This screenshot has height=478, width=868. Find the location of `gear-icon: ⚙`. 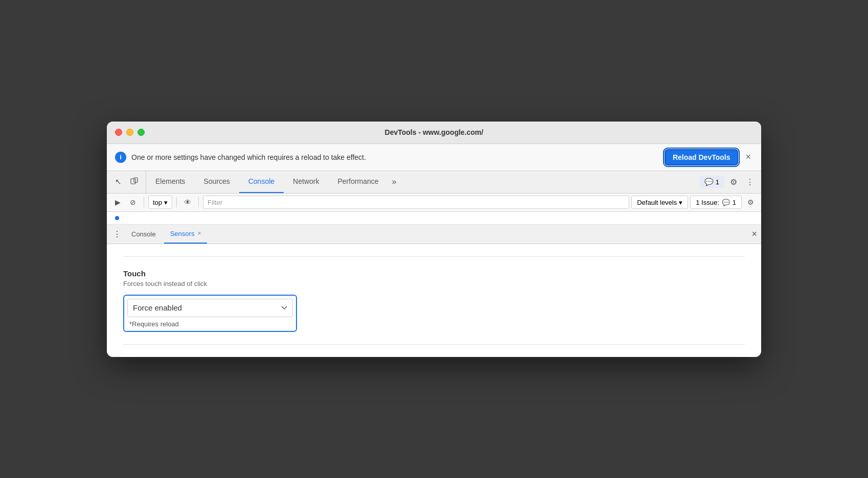

gear-icon: ⚙ is located at coordinates (734, 182).